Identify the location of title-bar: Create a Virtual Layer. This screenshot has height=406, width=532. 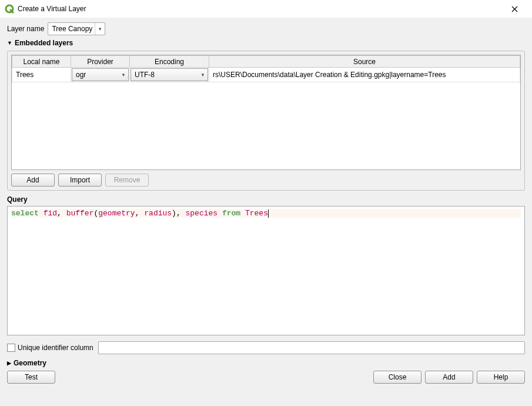
(266, 9).